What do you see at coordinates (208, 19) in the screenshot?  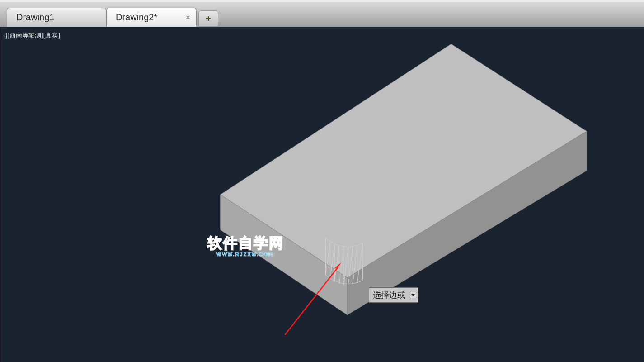 I see `plus-icon` at bounding box center [208, 19].